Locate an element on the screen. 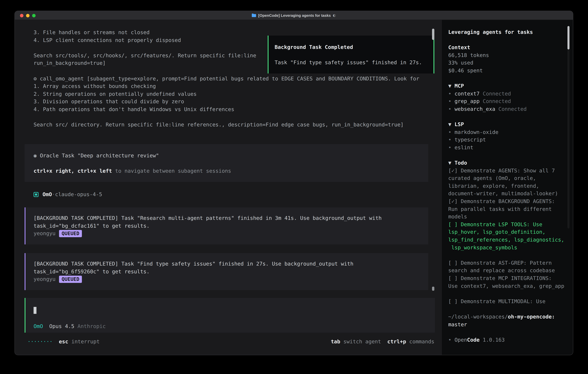 The height and width of the screenshot is (374, 588). close-window-button is located at coordinates (22, 15).